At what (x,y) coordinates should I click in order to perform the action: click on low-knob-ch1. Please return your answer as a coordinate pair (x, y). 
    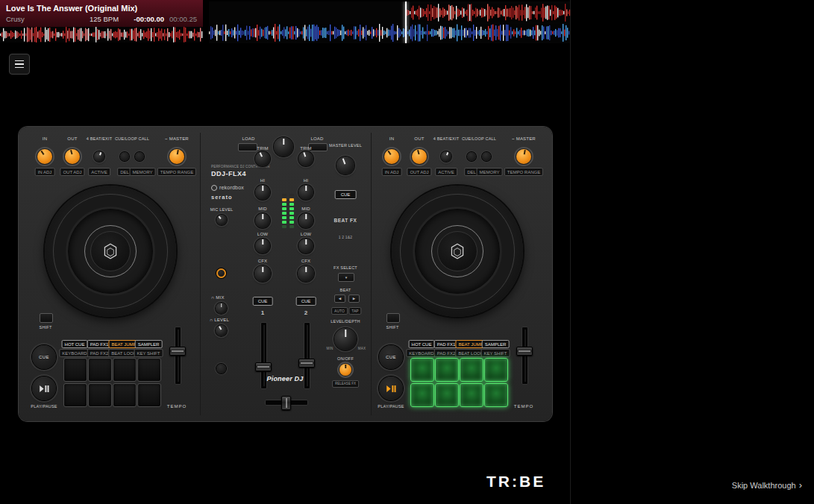
    Looking at the image, I should click on (263, 246).